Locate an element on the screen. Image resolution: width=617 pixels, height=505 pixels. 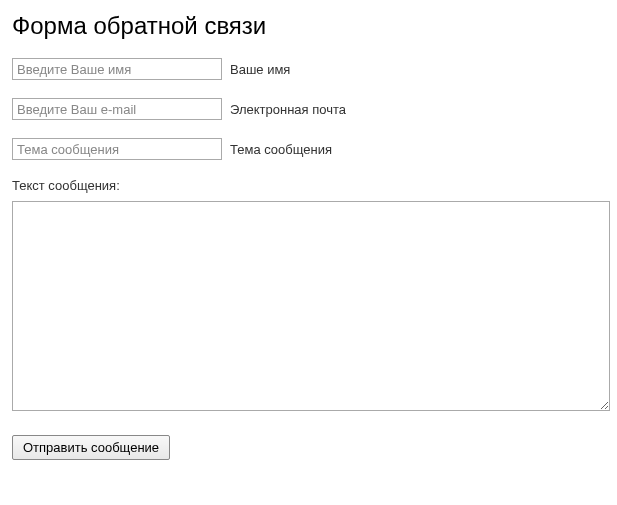
email-input is located at coordinates (117, 109).